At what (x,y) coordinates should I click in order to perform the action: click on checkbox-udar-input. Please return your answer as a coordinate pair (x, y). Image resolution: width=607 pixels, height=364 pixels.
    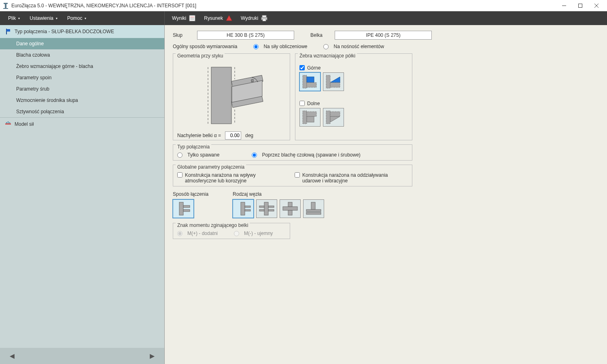
    Looking at the image, I should click on (297, 175).